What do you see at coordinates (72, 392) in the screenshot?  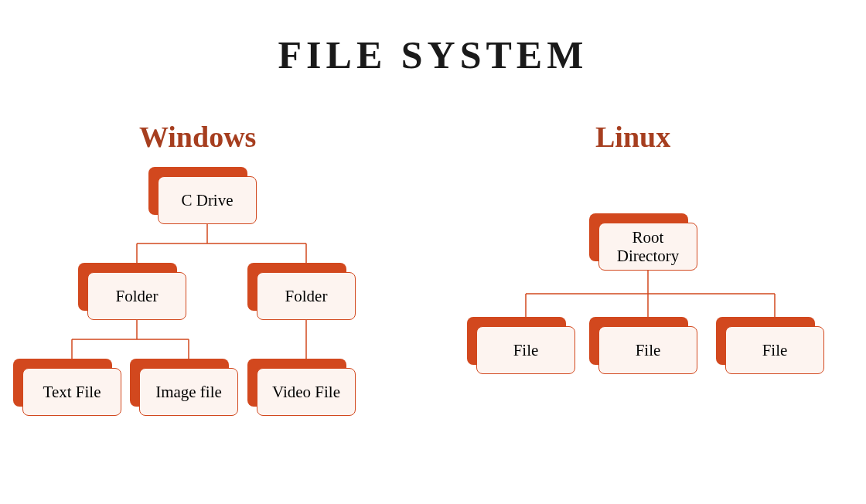 I see `node-text-file: Text File` at bounding box center [72, 392].